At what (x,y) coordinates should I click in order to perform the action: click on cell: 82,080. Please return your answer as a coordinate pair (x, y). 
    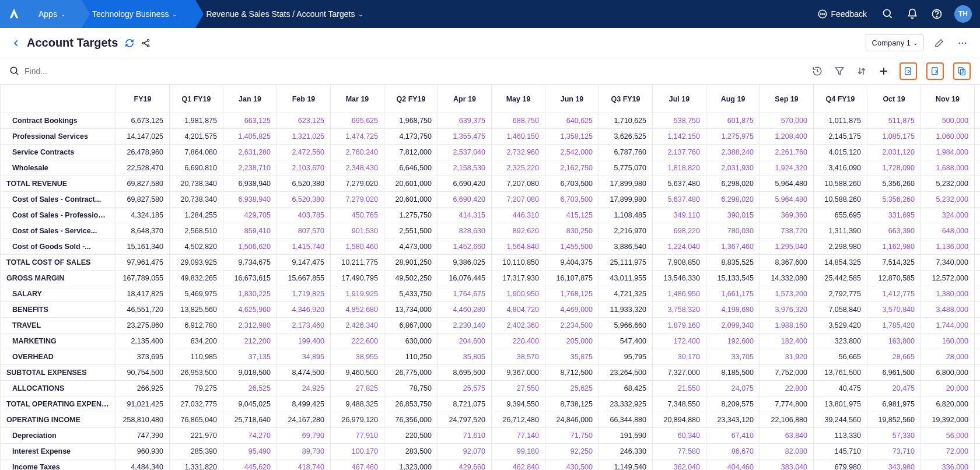
    Looking at the image, I should click on (787, 451).